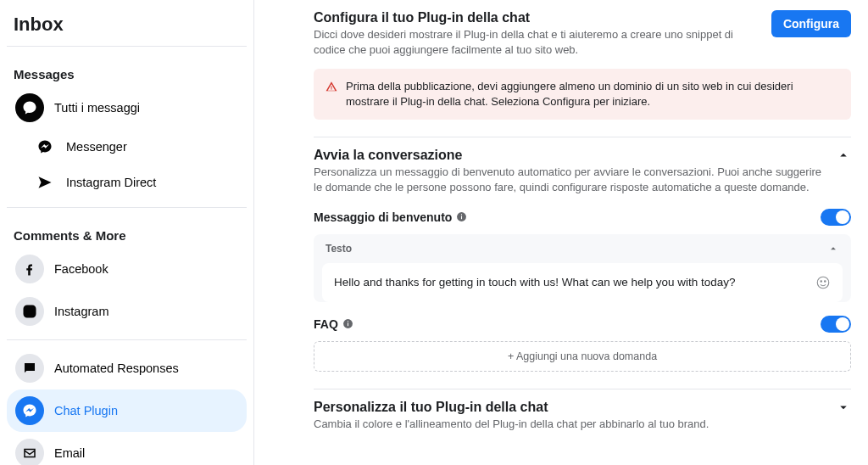 The image size is (868, 465). What do you see at coordinates (30, 368) in the screenshot?
I see `automated-icon` at bounding box center [30, 368].